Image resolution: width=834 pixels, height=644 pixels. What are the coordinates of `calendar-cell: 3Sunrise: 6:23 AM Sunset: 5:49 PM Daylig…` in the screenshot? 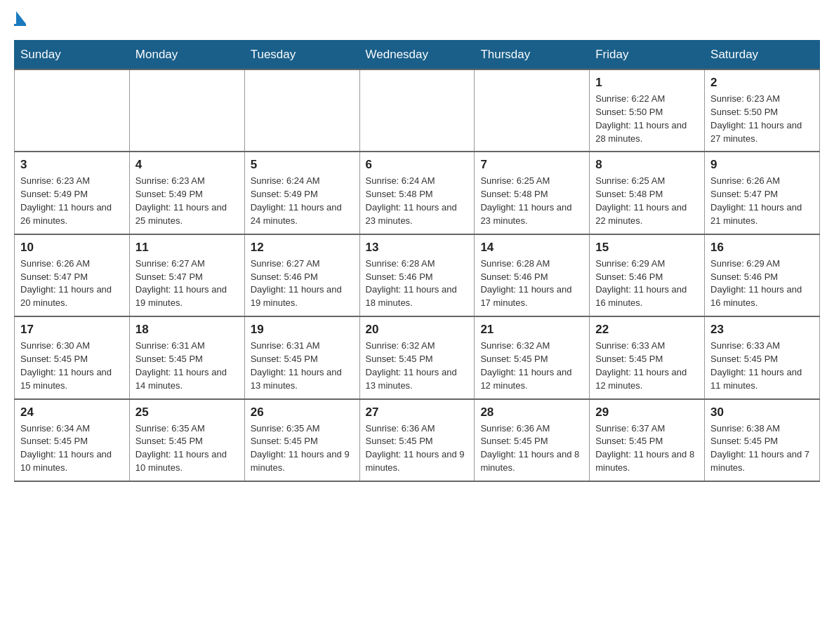 It's located at (72, 192).